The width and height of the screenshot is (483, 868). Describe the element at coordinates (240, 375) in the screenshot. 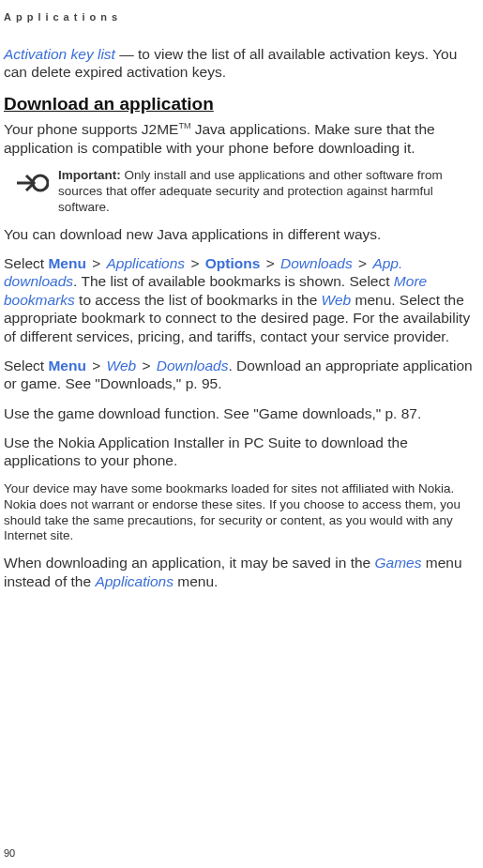

I see `menu-path-para-2: Select Menu > Web > Downloads. Download …` at that location.